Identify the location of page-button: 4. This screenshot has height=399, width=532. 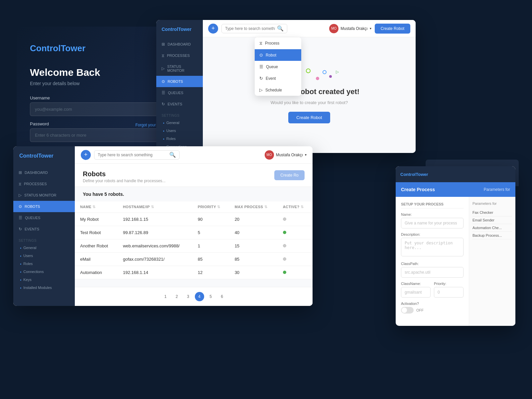
(200, 297).